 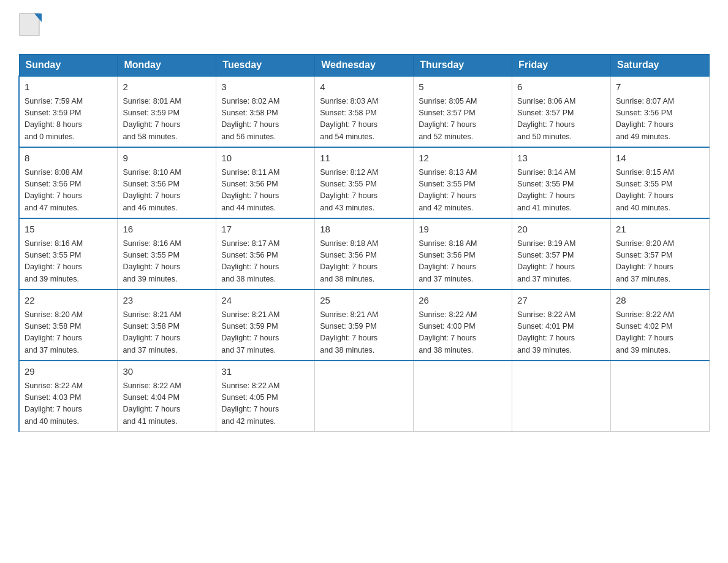 I want to click on day-number: 1, so click(x=69, y=87).